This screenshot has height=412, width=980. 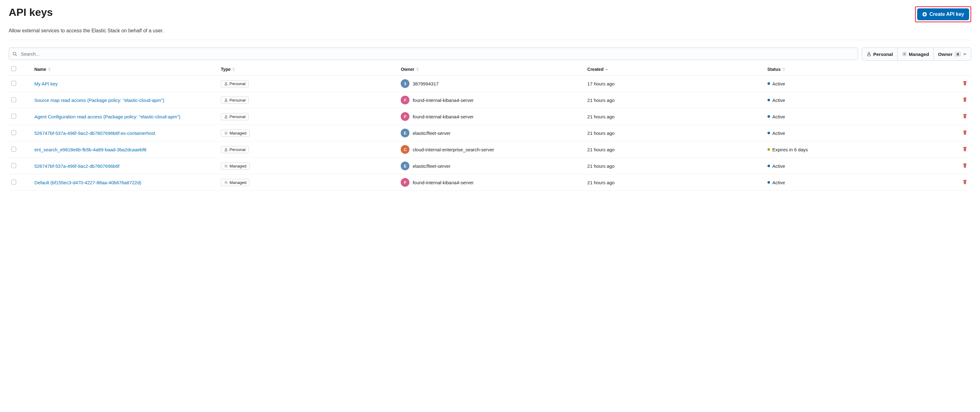 I want to click on col-header-created-label: Created, so click(x=595, y=69).